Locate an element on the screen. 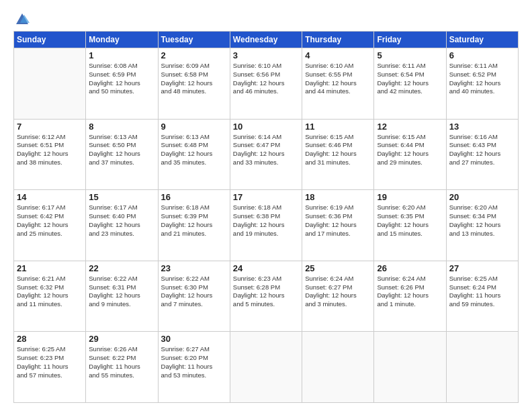 This screenshot has height=411, width=532. calendar-cell: 30Sunrise: 6:27 AM Sunset: 6:20 PM Dayli… is located at coordinates (193, 367).